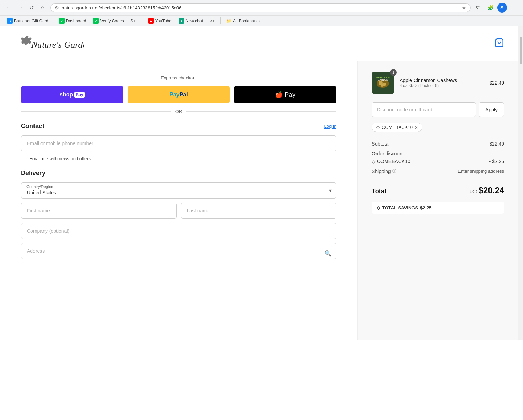 This screenshot has width=523, height=420. I want to click on country-select-wrapper: Country/Region United States ▾, so click(179, 190).